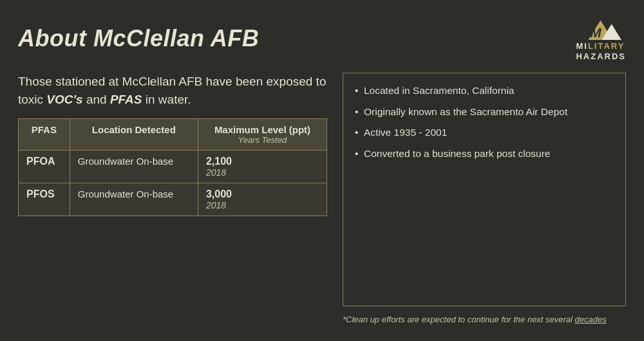 This screenshot has height=341, width=644. What do you see at coordinates (134, 135) in the screenshot?
I see `col-location-header: Location Detected` at bounding box center [134, 135].